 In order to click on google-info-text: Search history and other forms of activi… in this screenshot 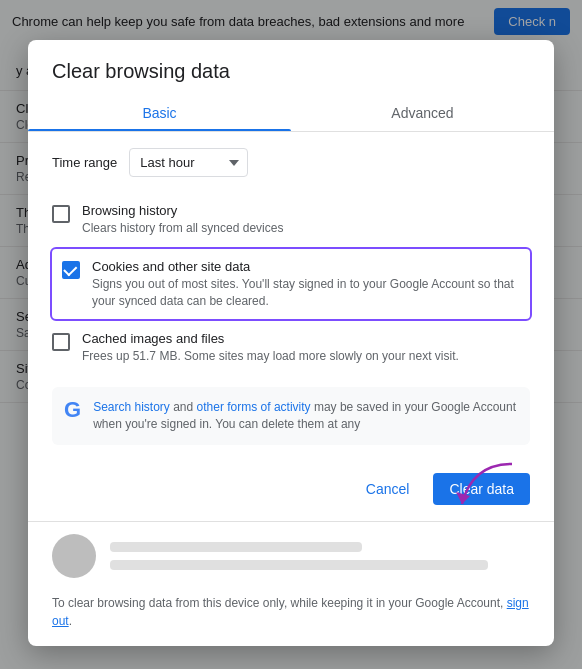, I will do `click(306, 416)`.